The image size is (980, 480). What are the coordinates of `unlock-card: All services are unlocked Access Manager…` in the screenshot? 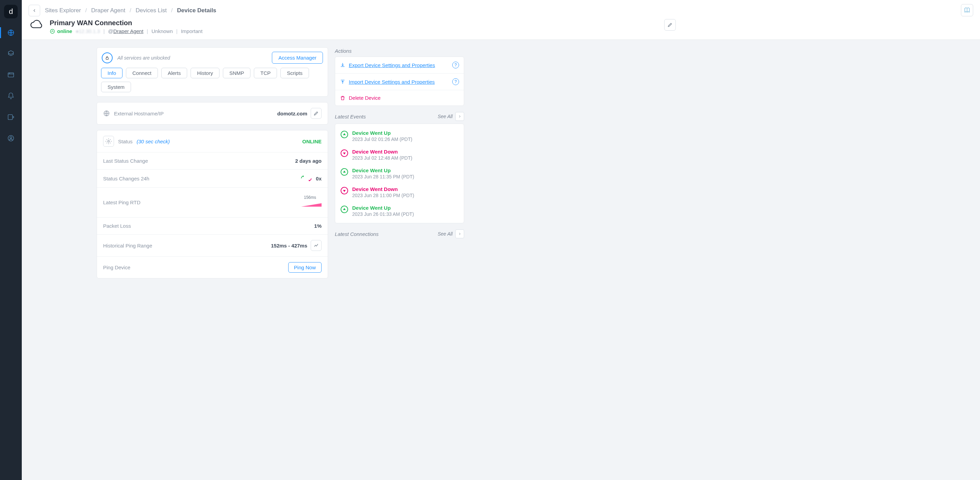 It's located at (212, 72).